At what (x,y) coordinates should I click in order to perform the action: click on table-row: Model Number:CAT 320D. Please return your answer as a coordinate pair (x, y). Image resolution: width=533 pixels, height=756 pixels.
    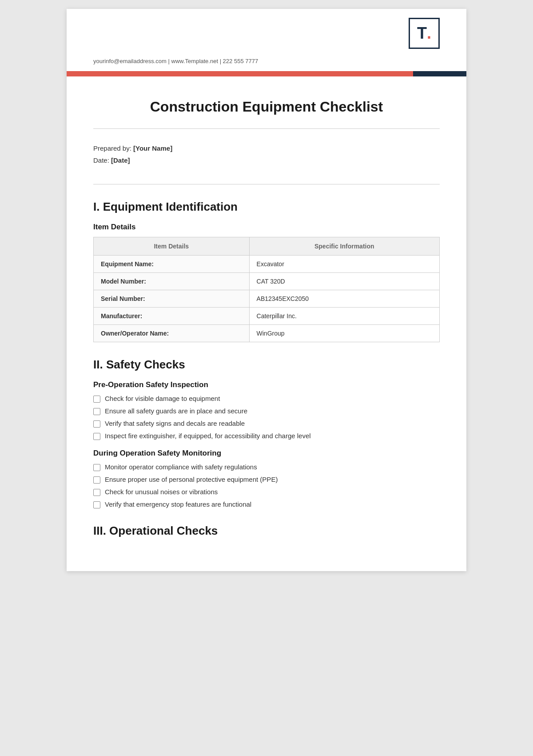
    Looking at the image, I should click on (266, 282).